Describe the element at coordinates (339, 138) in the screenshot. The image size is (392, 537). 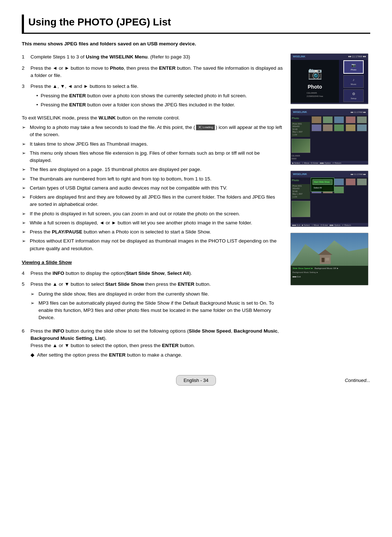
I see `screen2-thumb-grid` at that location.